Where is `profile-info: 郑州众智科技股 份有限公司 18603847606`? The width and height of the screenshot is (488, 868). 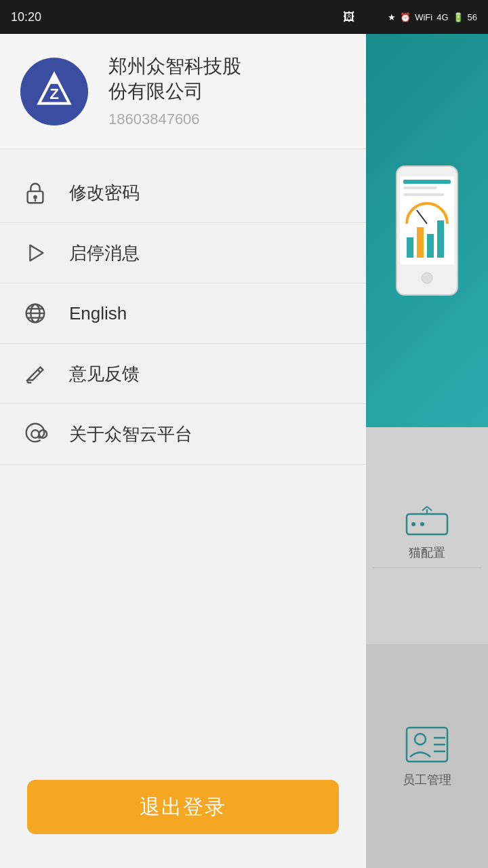 profile-info: 郑州众智科技股 份有限公司 18603847606 is located at coordinates (175, 91).